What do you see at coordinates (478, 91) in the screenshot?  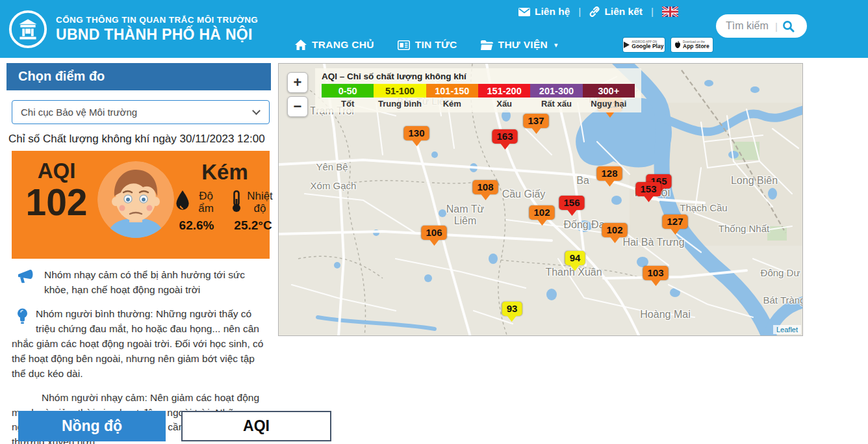 I see `legend-bands: 0-5051-100101-150151-200201-300300+` at bounding box center [478, 91].